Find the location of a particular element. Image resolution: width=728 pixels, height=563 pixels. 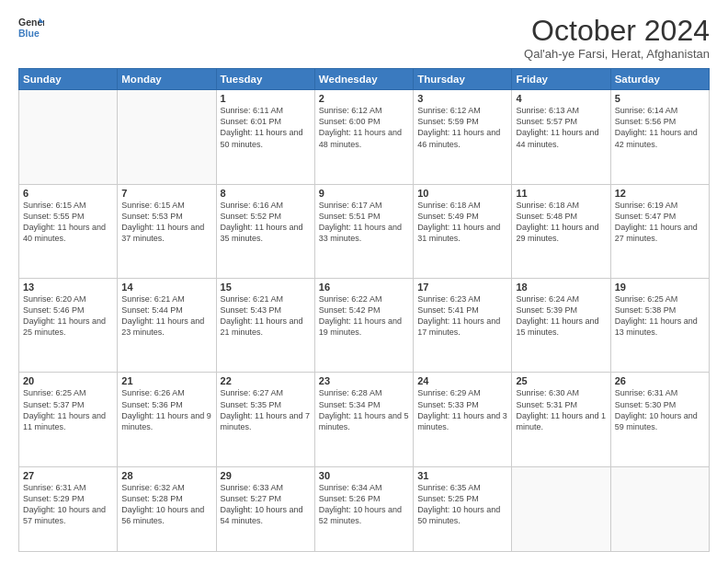

day-info: Sunrise: 6:29 AM Sunset: 5:33 PM Dayligh… is located at coordinates (462, 410).